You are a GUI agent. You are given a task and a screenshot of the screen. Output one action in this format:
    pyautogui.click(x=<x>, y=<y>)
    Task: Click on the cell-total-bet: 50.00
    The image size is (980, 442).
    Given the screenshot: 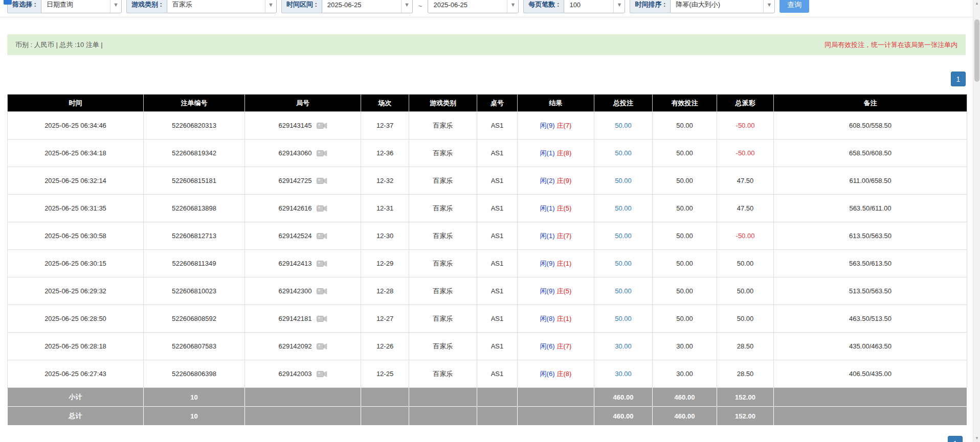 What is the action you would take?
    pyautogui.click(x=623, y=236)
    